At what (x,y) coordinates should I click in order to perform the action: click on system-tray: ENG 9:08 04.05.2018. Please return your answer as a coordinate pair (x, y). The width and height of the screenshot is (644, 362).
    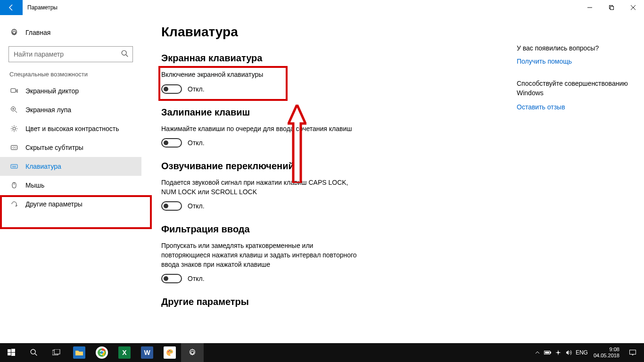
    Looking at the image, I should click on (588, 353).